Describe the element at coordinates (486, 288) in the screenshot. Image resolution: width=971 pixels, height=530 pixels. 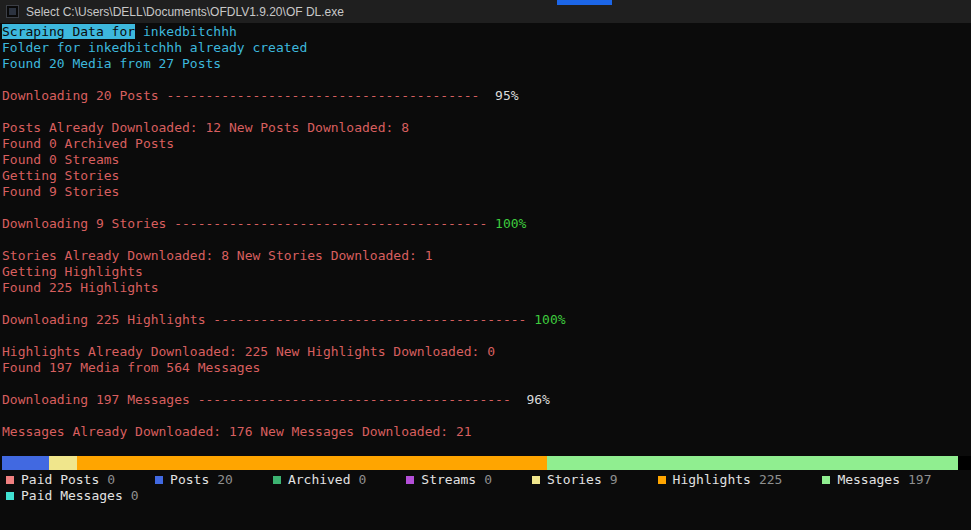
I see `console-line-found-highlights: Found 225 Highlights` at that location.